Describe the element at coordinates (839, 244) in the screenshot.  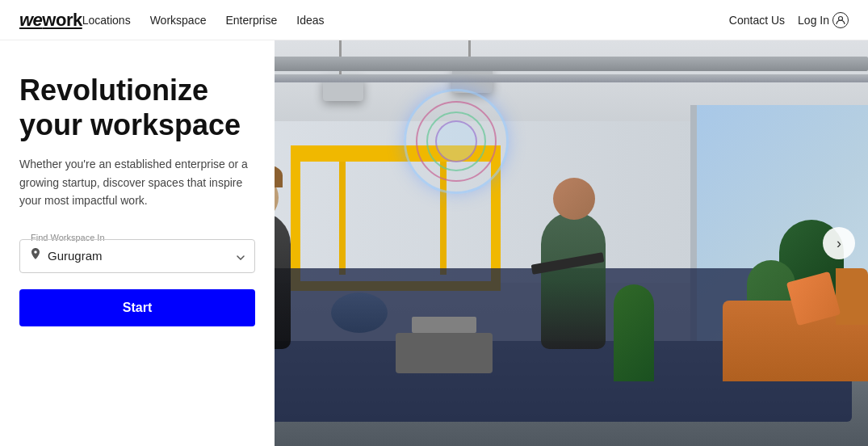
I see `chevron-right-icon: ›` at that location.